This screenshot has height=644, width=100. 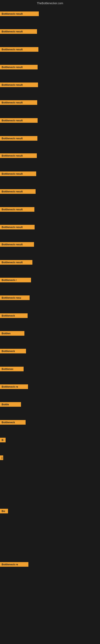 What do you see at coordinates (19, 67) in the screenshot?
I see `bottleneck-item-4: Bottleneck result` at bounding box center [19, 67].